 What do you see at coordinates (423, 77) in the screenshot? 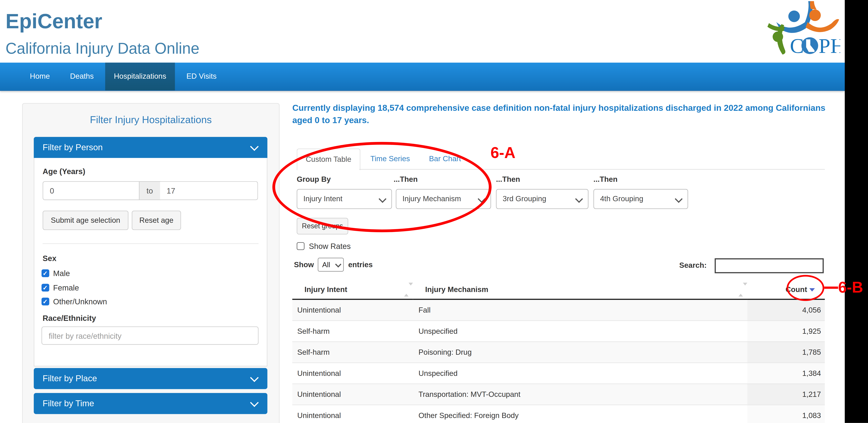
I see `main-nav: Home Deaths Hospitalizations ED Visits` at bounding box center [423, 77].